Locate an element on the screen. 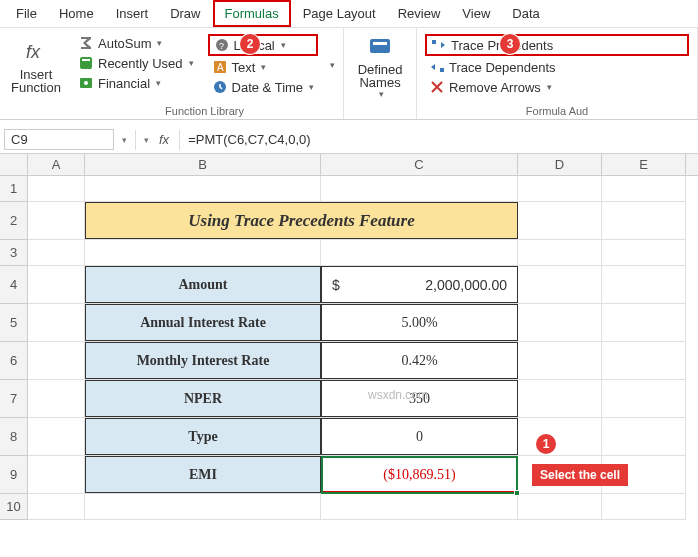 This screenshot has width=698, height=557. value-monthly-rate: 0.42% is located at coordinates (420, 360).